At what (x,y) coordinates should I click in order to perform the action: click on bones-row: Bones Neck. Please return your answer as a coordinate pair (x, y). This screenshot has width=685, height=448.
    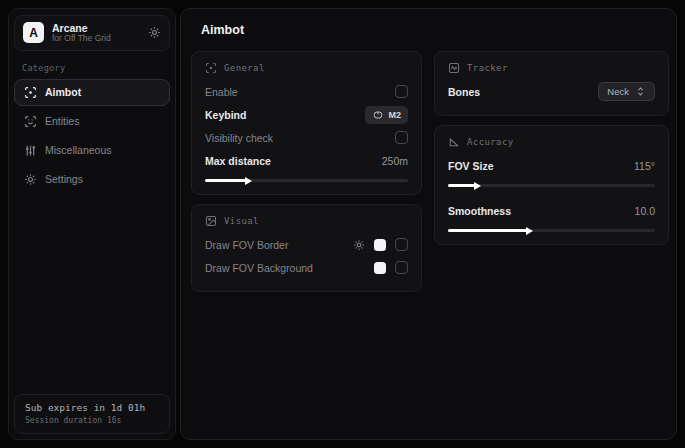
    Looking at the image, I should click on (552, 92).